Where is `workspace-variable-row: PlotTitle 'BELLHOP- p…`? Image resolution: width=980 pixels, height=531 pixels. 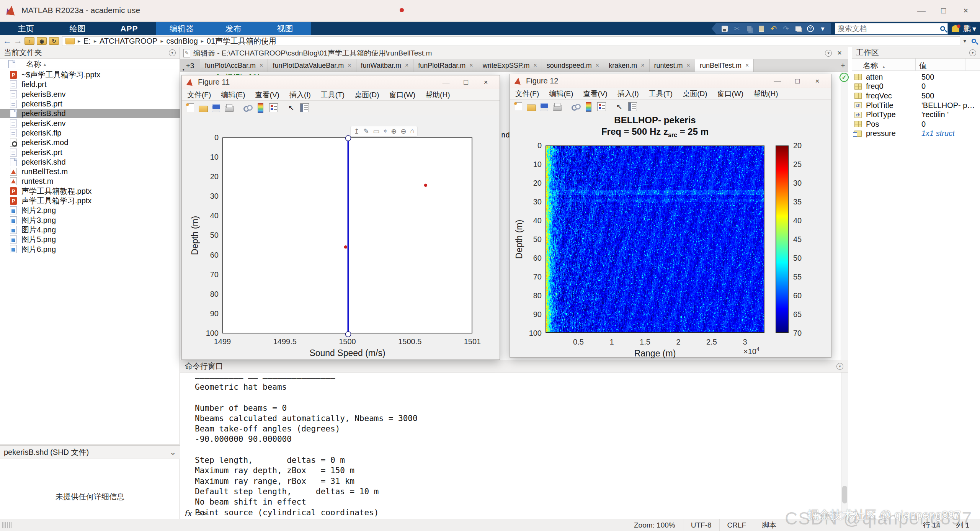
workspace-variable-row: PlotTitle 'BELLHOP- p… is located at coordinates (916, 106).